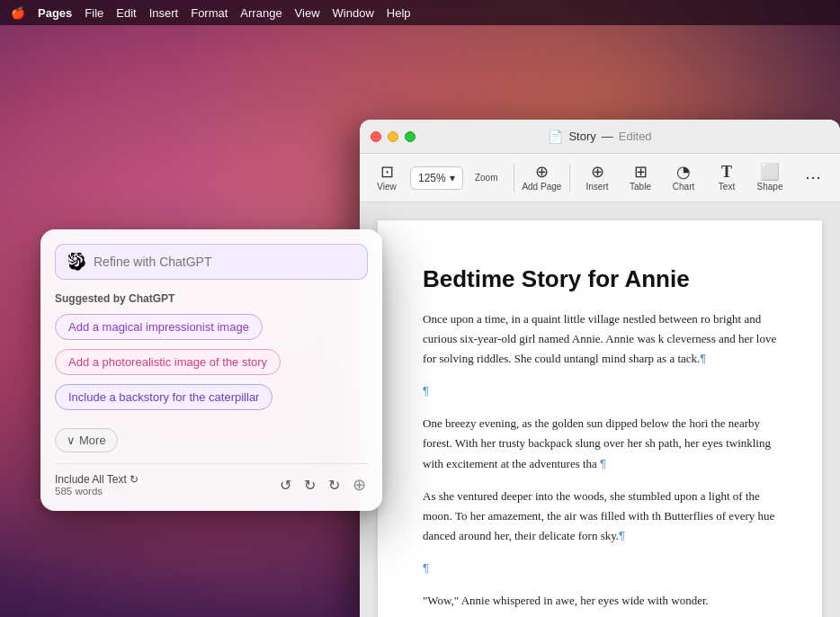  What do you see at coordinates (97, 479) in the screenshot?
I see `include-all-text: Include All Text ↻` at bounding box center [97, 479].